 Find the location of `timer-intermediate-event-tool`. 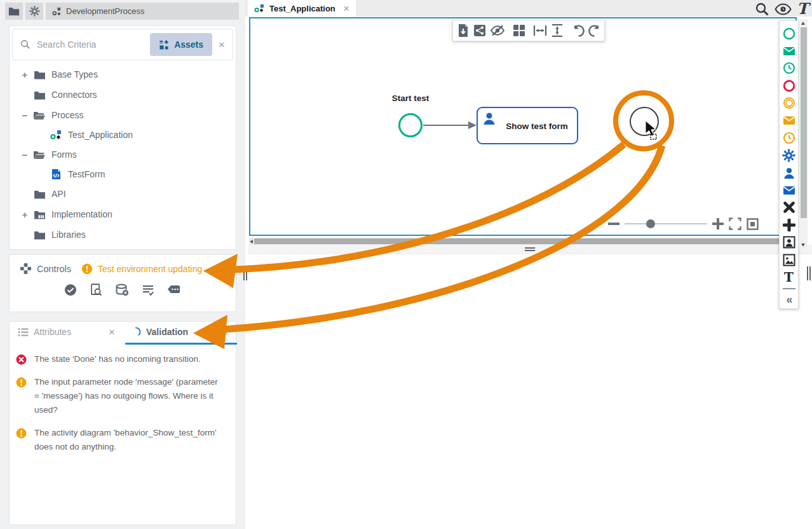

timer-intermediate-event-tool is located at coordinates (789, 137).